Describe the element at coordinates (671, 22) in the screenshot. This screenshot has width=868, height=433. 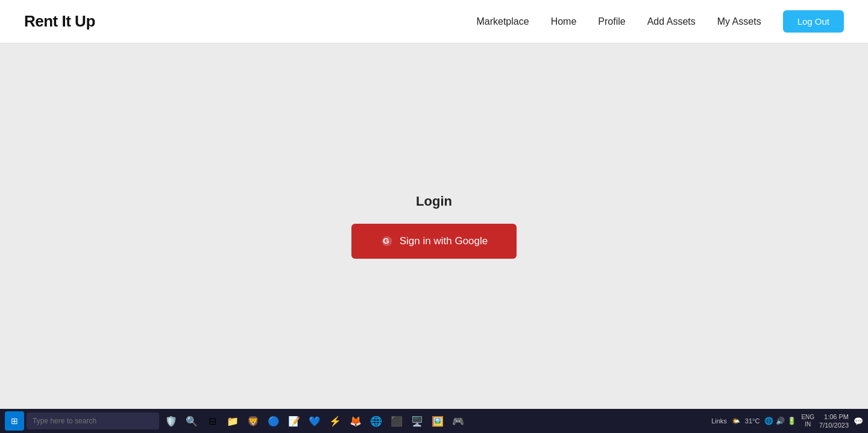
I see `nav-link-add-assets: Add Assets` at that location.